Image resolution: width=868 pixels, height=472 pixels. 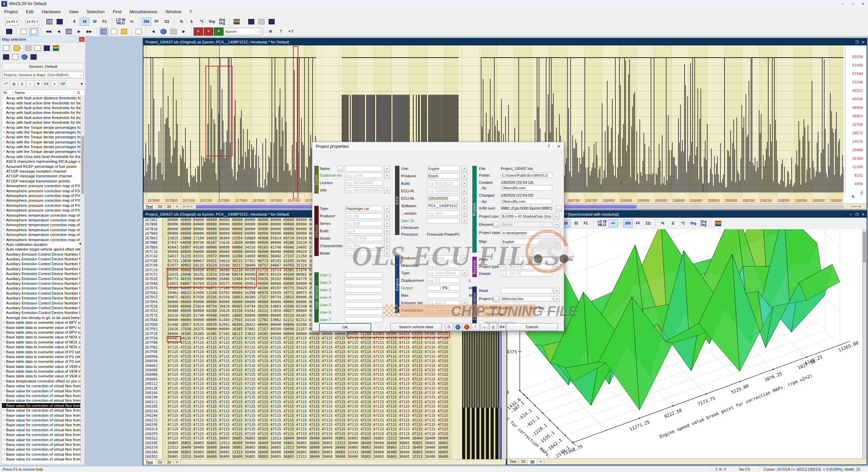 What do you see at coordinates (38, 84) in the screenshot?
I see `filter-button-item: ⚑` at bounding box center [38, 84].